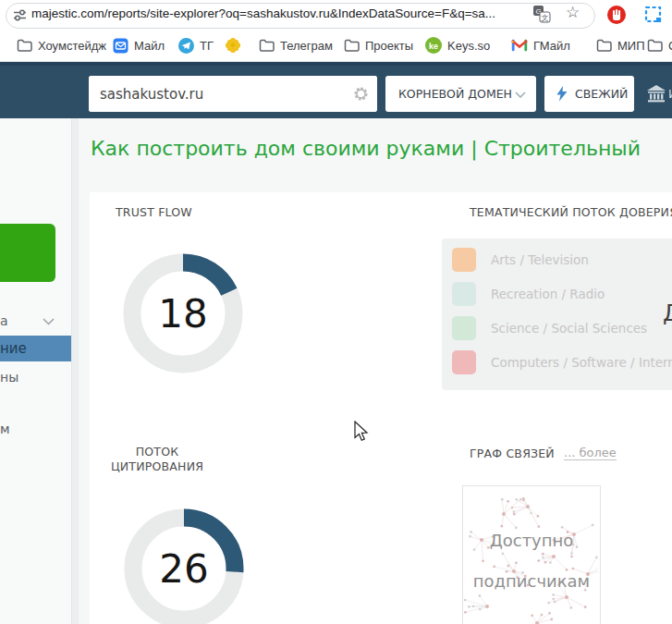  I want to click on legend-row: Computers / Software / Internet, so click(562, 362).